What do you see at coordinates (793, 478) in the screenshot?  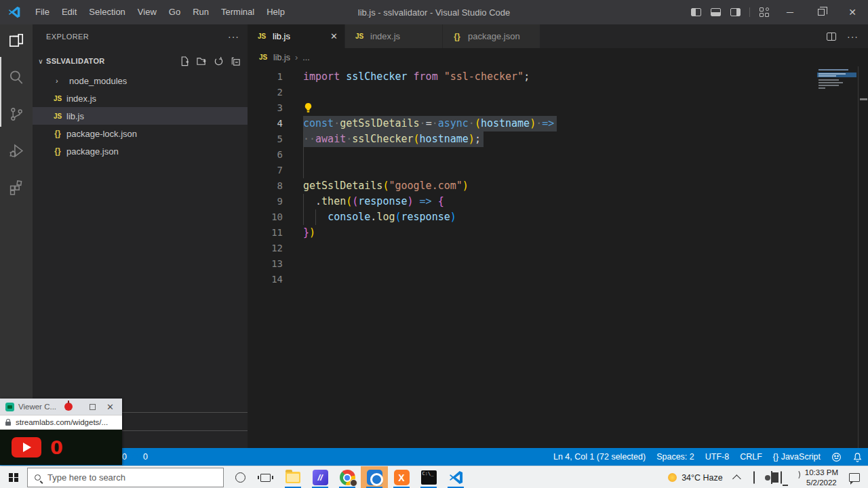 I see `volume-icon` at bounding box center [793, 478].